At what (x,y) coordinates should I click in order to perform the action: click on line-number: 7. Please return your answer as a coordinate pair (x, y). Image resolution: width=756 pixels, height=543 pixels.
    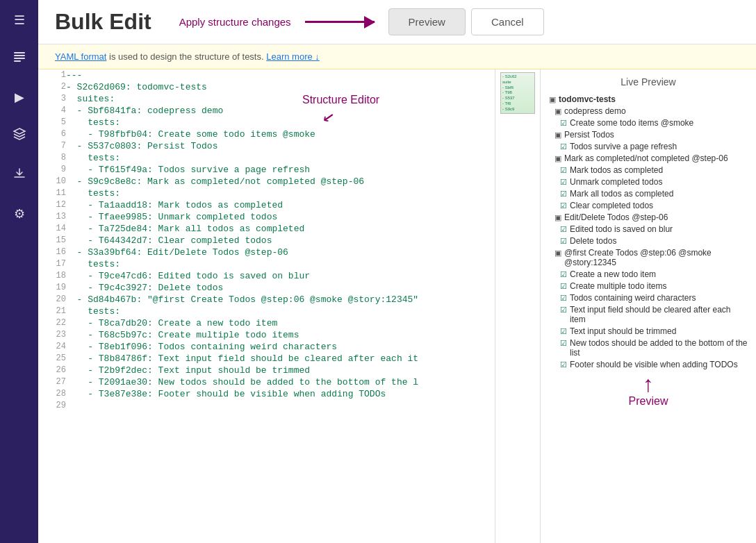
    Looking at the image, I should click on (52, 146).